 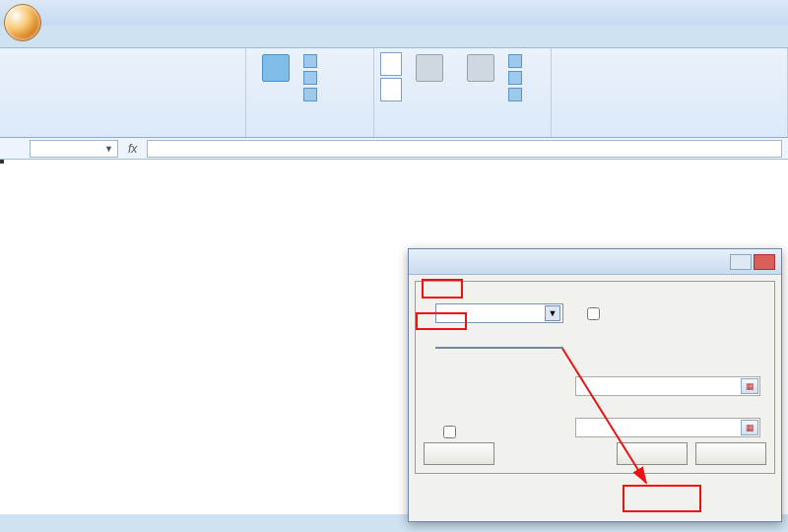 I want to click on close-button, so click(x=764, y=262).